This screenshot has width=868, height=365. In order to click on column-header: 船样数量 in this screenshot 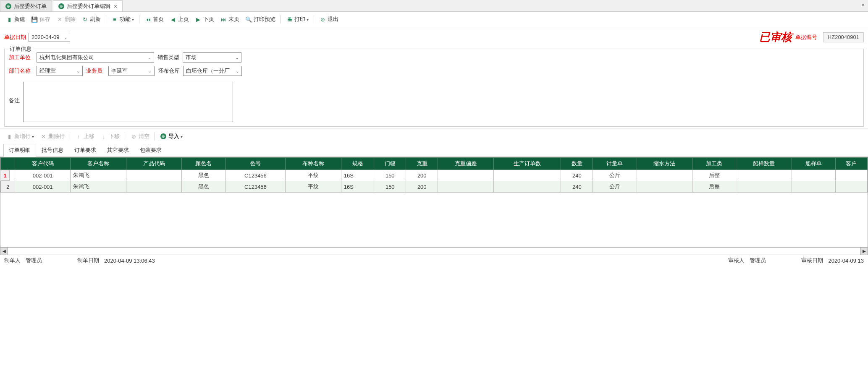, I will do `click(764, 164)`.